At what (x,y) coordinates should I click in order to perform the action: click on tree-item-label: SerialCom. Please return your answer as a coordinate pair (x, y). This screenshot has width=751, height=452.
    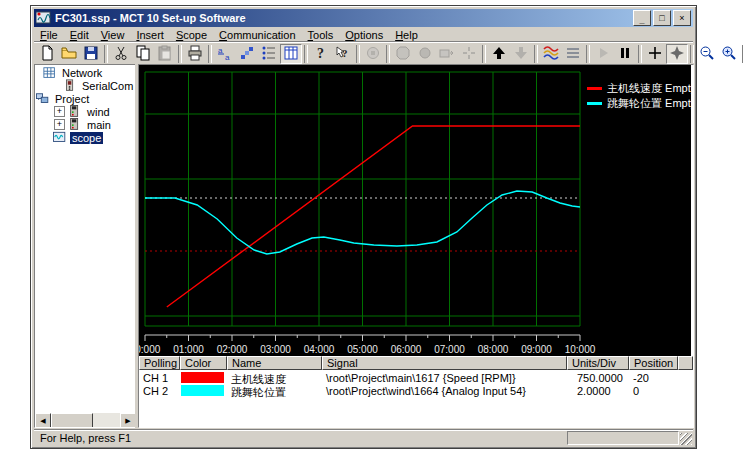
    Looking at the image, I should click on (108, 86).